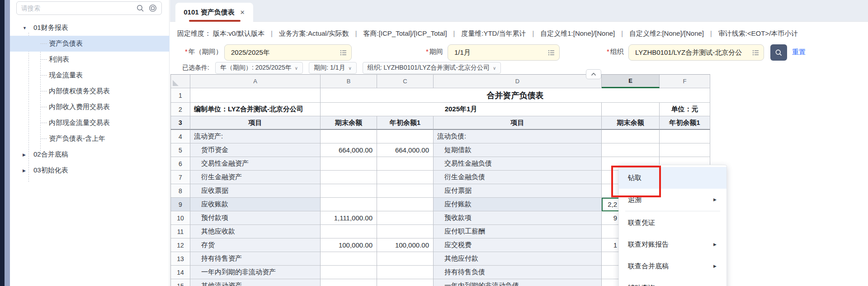 This screenshot has height=286, width=868. I want to click on row-number: 6, so click(181, 164).